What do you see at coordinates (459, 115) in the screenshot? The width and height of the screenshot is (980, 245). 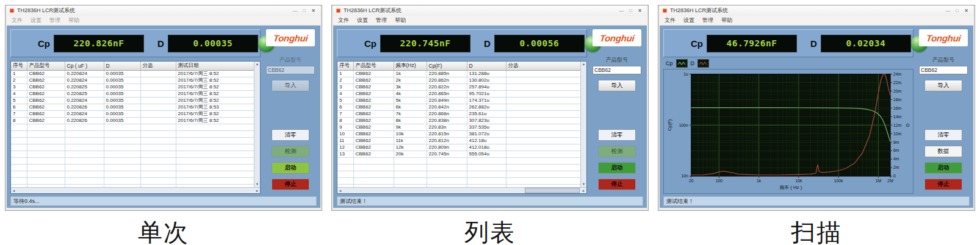 I see `table-row: 7 CBB62 7k 220.866n 235.61u` at bounding box center [459, 115].